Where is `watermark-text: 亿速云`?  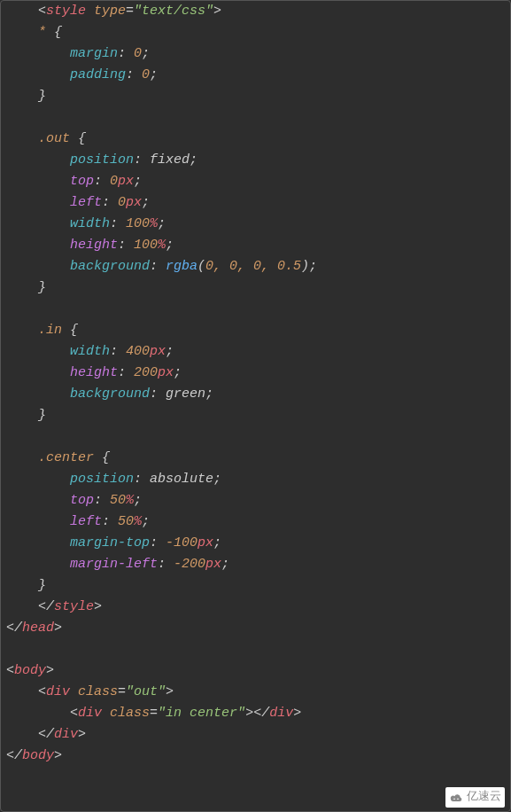
watermark-text: 亿速云 is located at coordinates (484, 798).